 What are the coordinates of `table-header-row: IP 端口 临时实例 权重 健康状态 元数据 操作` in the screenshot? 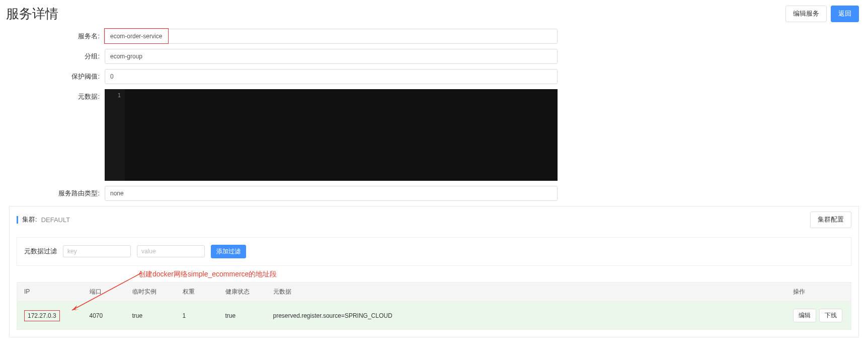 It's located at (434, 292).